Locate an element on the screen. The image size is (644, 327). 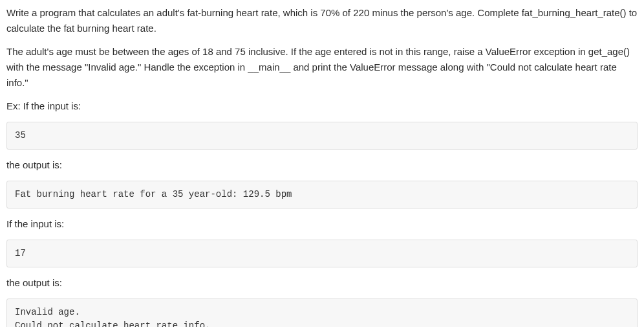
example-label-input-1: Ex: If the input is: is located at coordinates (322, 106).